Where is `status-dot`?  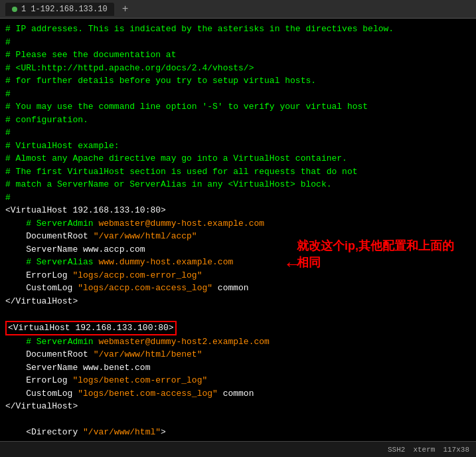 status-dot is located at coordinates (15, 9).